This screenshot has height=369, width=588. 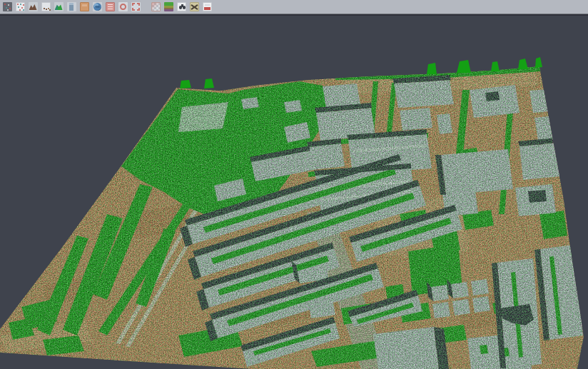 What do you see at coordinates (123, 7) in the screenshot?
I see `circle-select-icon` at bounding box center [123, 7].